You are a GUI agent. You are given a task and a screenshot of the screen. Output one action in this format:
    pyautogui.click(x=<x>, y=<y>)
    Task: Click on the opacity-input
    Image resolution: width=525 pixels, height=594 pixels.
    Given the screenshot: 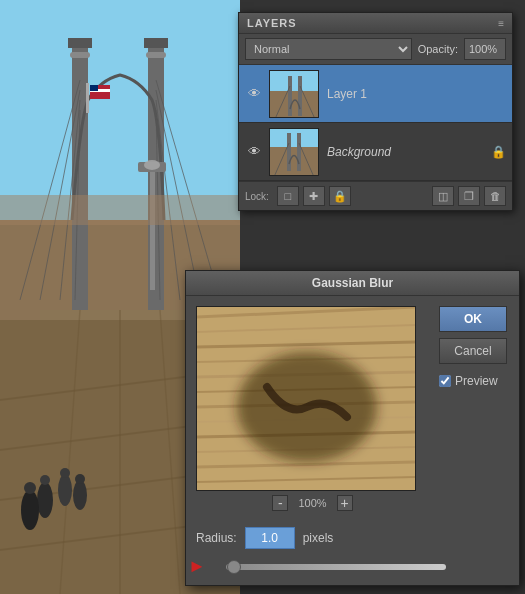 What is the action you would take?
    pyautogui.click(x=485, y=49)
    